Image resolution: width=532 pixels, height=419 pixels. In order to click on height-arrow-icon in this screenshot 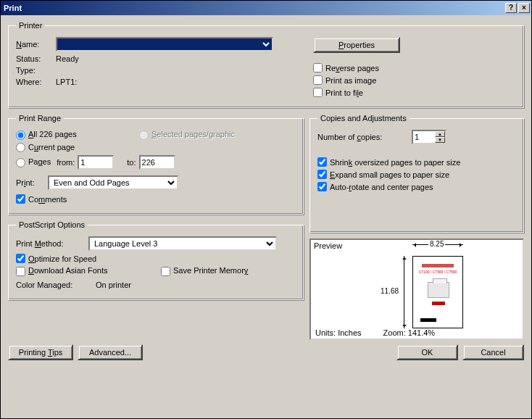, I will do `click(404, 292)`.